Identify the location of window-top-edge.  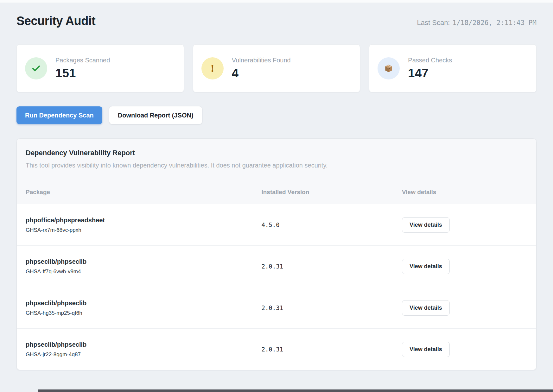
(276, 1).